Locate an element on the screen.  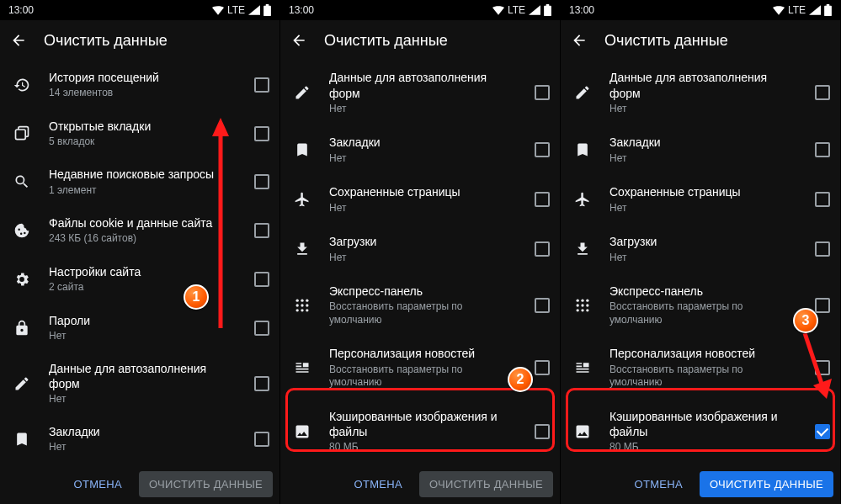
search-icon is located at coordinates (22, 182).